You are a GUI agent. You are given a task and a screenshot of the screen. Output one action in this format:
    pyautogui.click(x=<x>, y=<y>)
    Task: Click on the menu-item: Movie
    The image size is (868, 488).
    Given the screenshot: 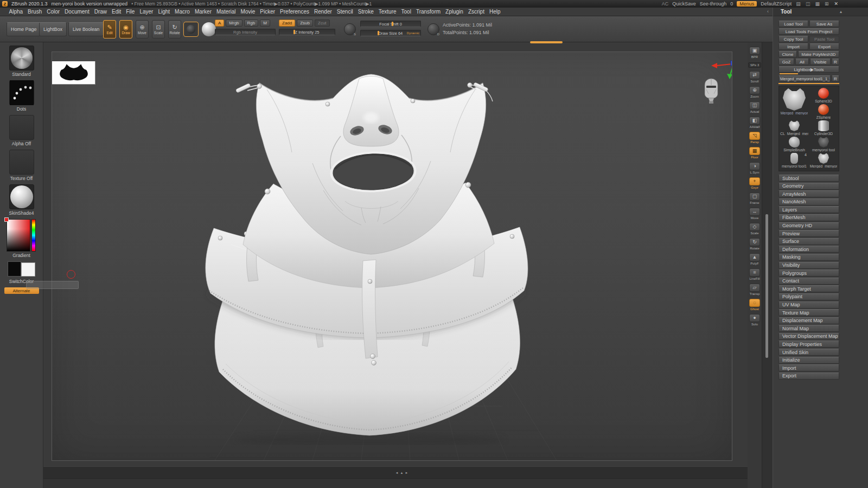 What is the action you would take?
    pyautogui.click(x=248, y=12)
    